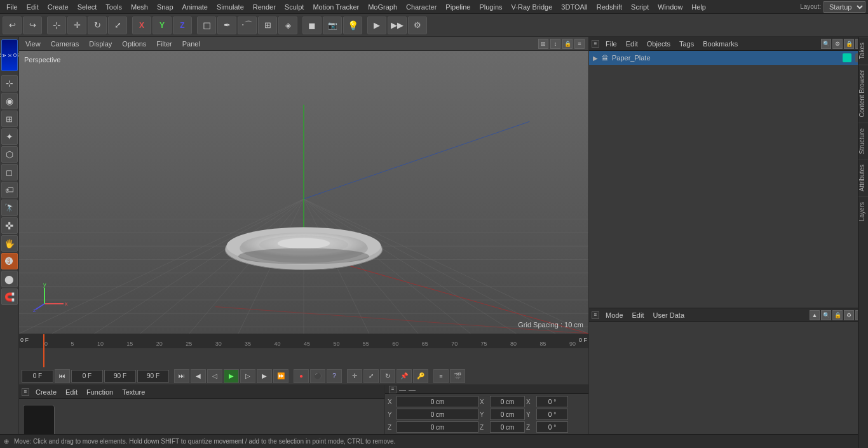 This screenshot has height=448, width=868. What do you see at coordinates (863, 51) in the screenshot?
I see `vtab-takes: Takes` at bounding box center [863, 51].